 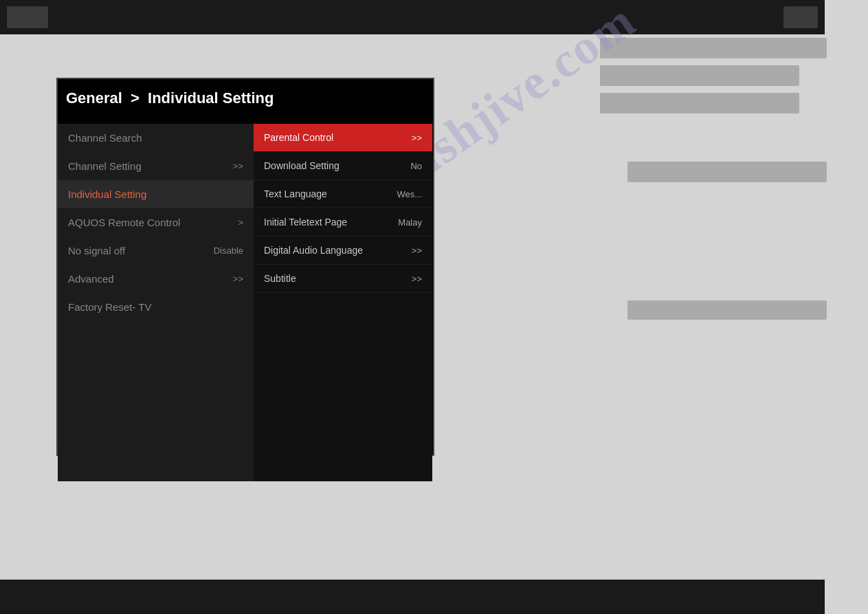 I want to click on left-menu-individual-setting-label: Individual Setting, so click(x=107, y=194).